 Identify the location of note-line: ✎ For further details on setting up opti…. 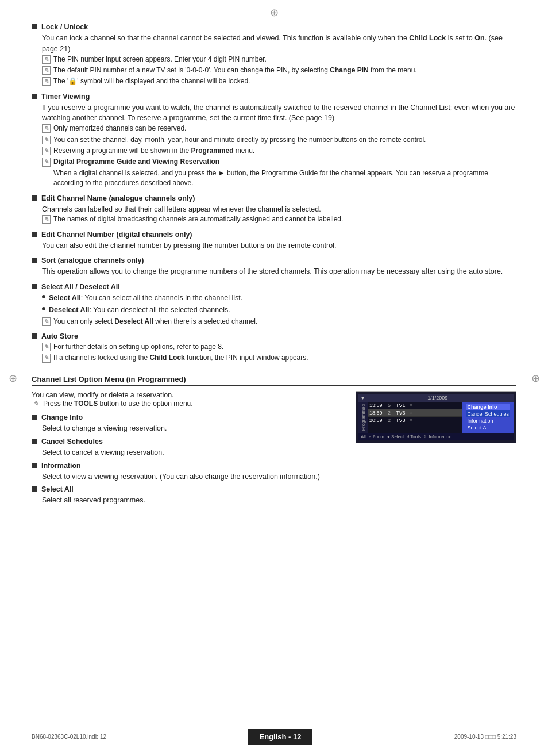
(279, 347).